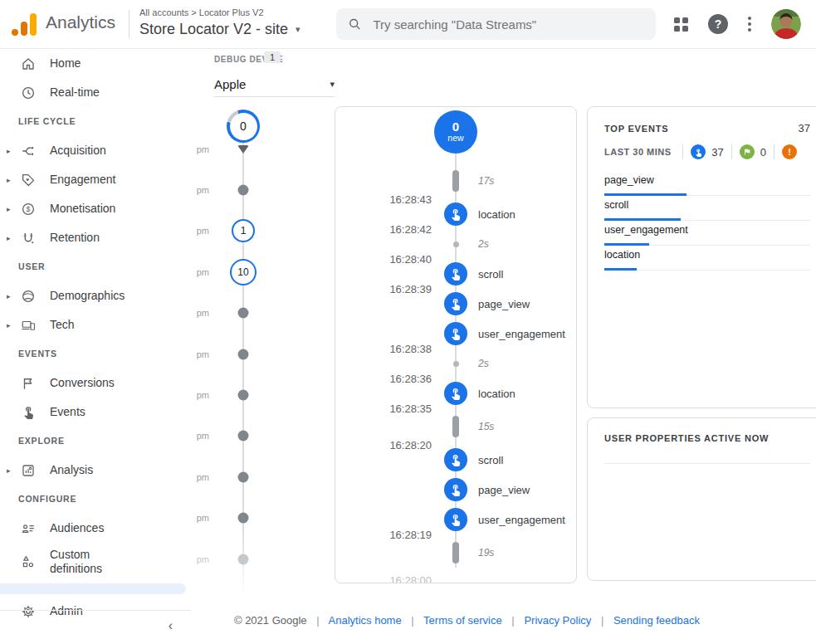 The height and width of the screenshot is (644, 816). What do you see at coordinates (28, 562) in the screenshot?
I see `custom-icon` at bounding box center [28, 562].